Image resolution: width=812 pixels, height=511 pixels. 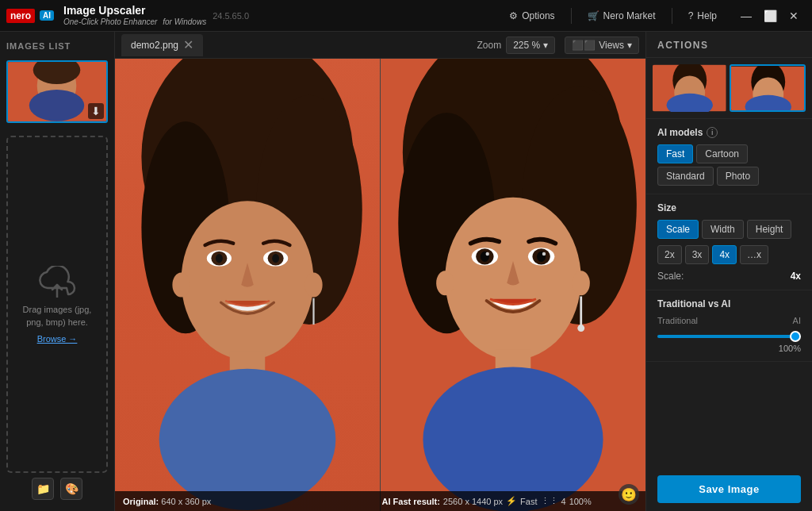 What do you see at coordinates (611, 45) in the screenshot?
I see `views-label: Views` at bounding box center [611, 45].